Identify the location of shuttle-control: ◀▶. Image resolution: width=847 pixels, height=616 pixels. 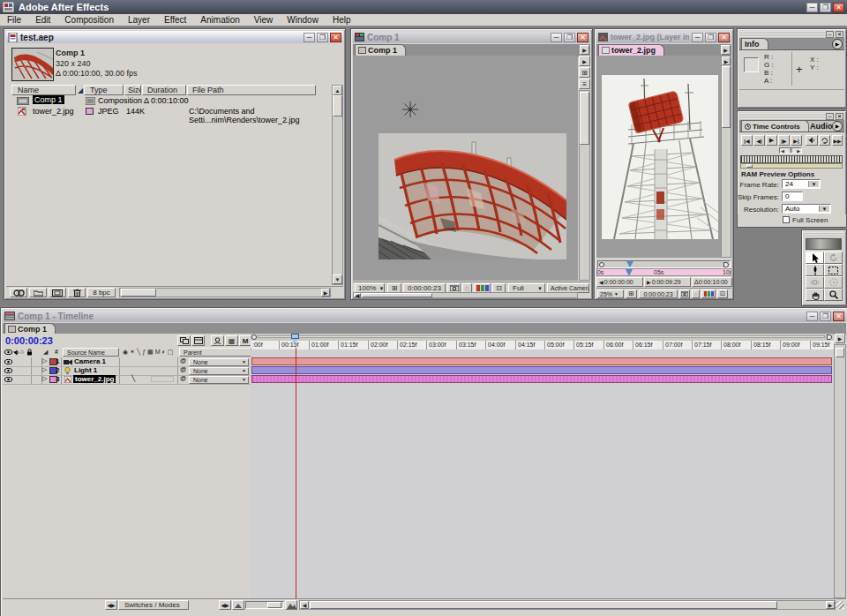
(791, 150).